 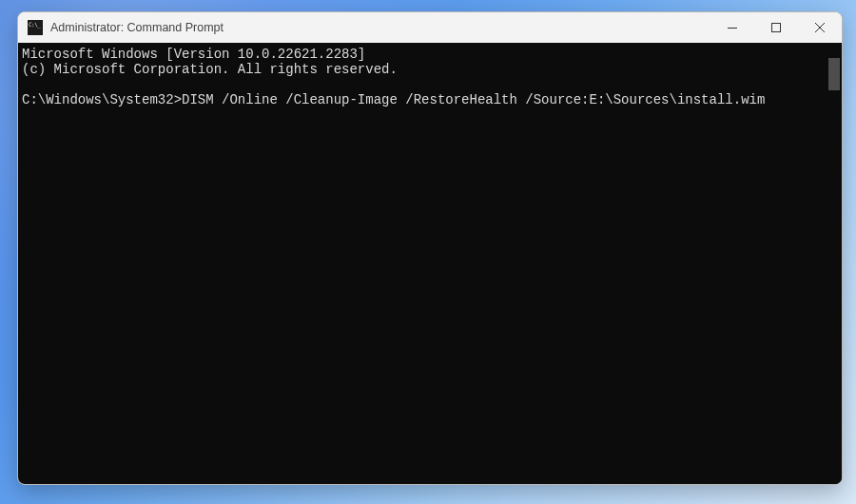 I want to click on terminal-command: DISM /Online /Cleanup-Image /RestoreHeal…, so click(x=474, y=100).